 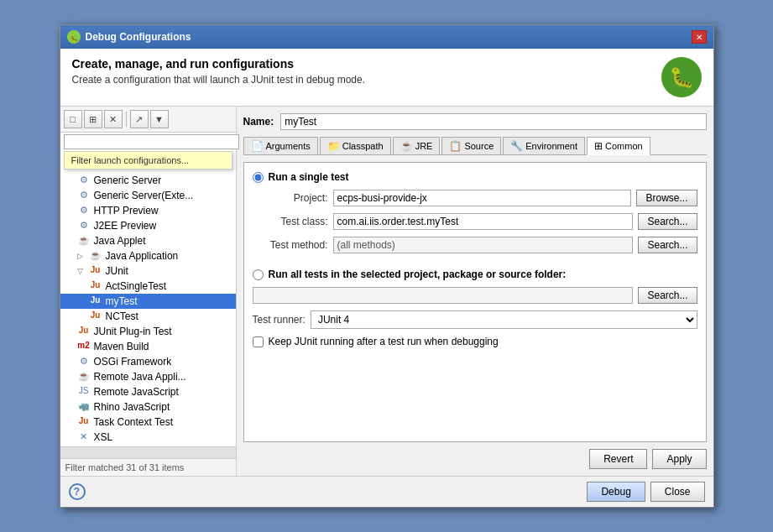 What do you see at coordinates (148, 331) in the screenshot?
I see `tree-item-junit-plugin: Ju JUnit Plug-in Test` at bounding box center [148, 331].